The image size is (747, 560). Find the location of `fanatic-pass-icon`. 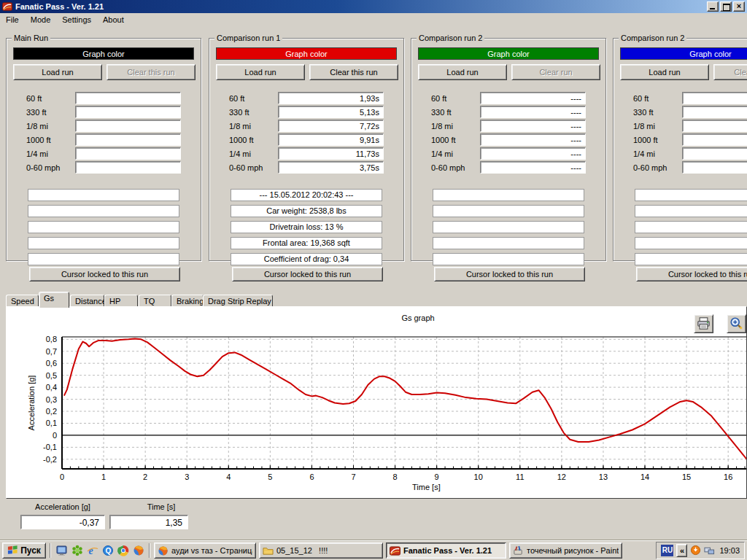

fanatic-pass-icon is located at coordinates (395, 551).